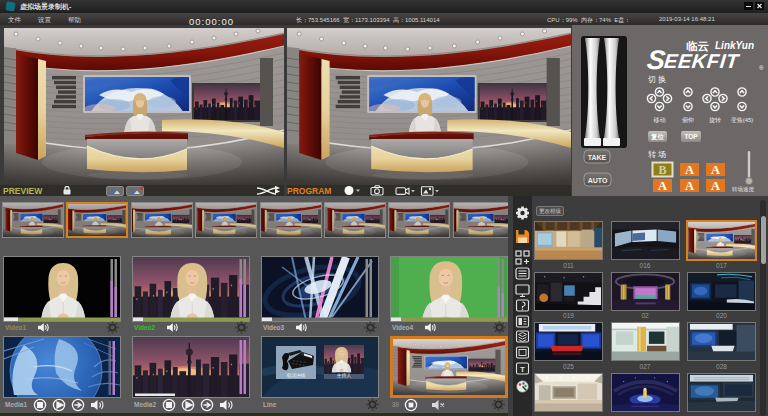 This screenshot has height=416, width=768. I want to click on svg-text: 转场速度, so click(744, 190).